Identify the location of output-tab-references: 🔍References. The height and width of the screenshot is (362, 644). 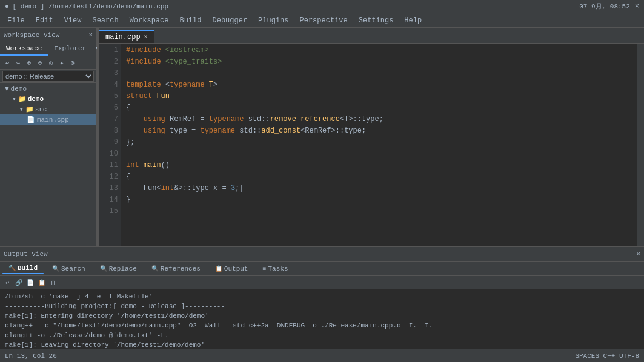
(176, 269).